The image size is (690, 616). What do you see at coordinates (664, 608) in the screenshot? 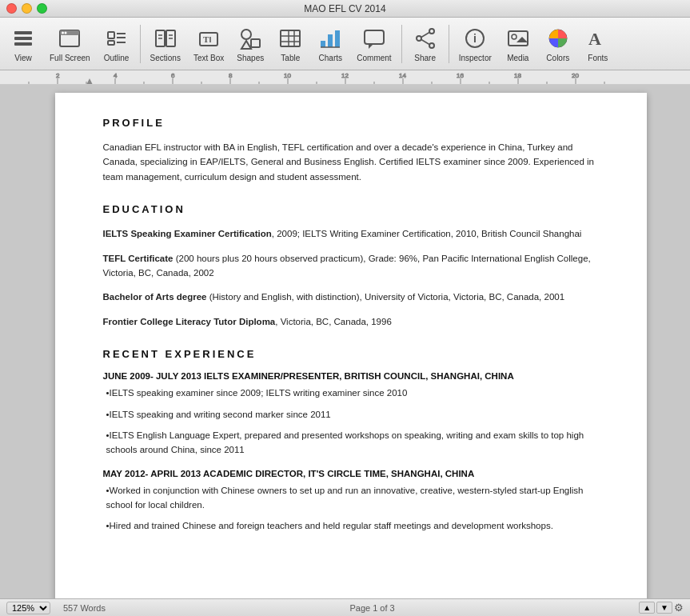
I see `nav-down-button: ▼` at bounding box center [664, 608].